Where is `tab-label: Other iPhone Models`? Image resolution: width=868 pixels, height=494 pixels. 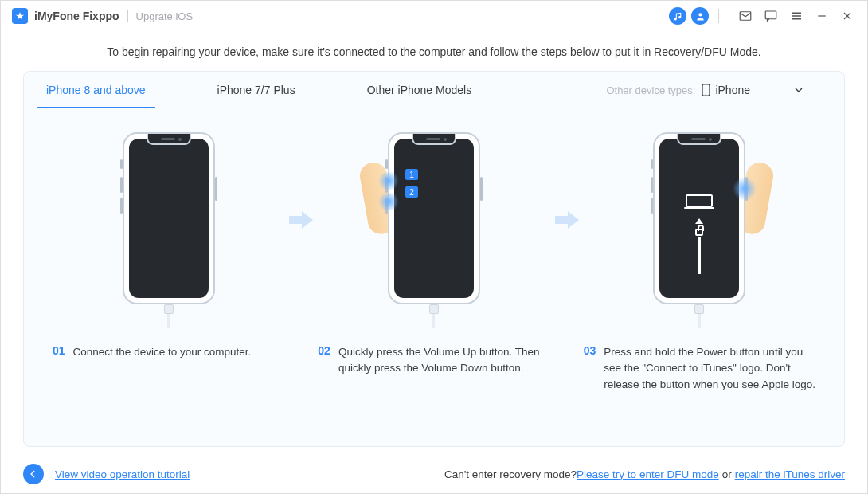 tab-label: Other iPhone Models is located at coordinates (420, 90).